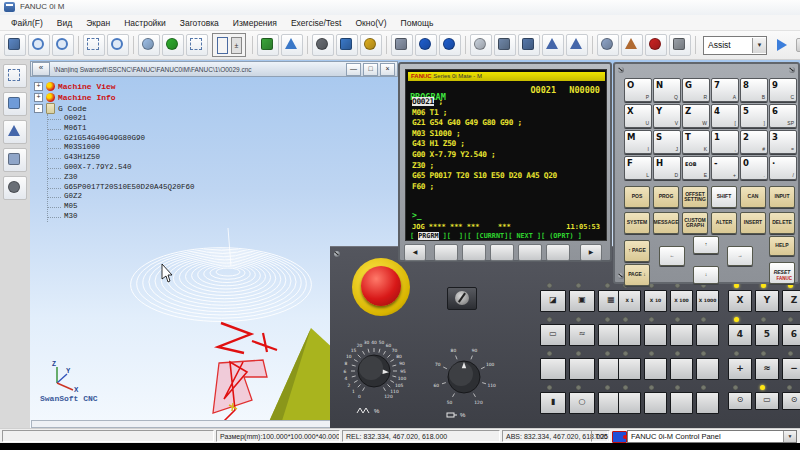 This screenshot has height=450, width=800. I want to click on gcode-line-9: M05, so click(156, 207).